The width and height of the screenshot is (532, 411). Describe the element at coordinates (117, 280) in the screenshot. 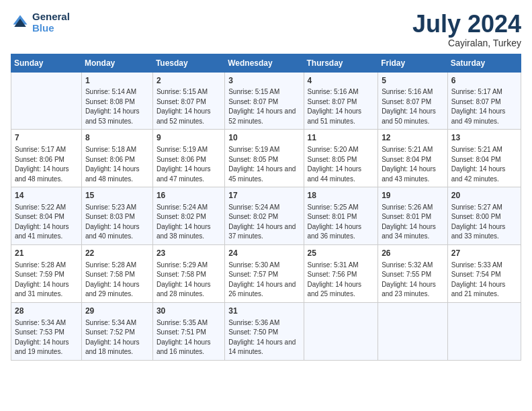

I see `cell-info: Sunrise: 5:28 AMSunset: 7:58 PMDaylight:…` at that location.